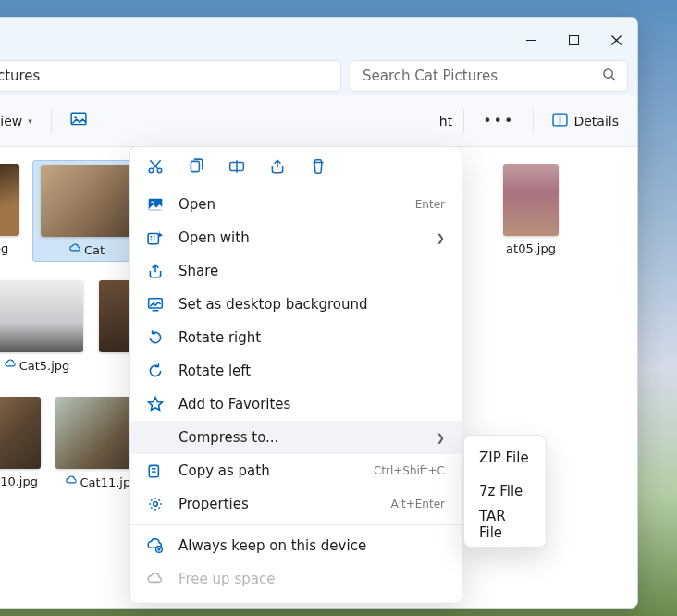 The image size is (677, 616). Describe the element at coordinates (155, 471) in the screenshot. I see `copy-path-icon` at that location.